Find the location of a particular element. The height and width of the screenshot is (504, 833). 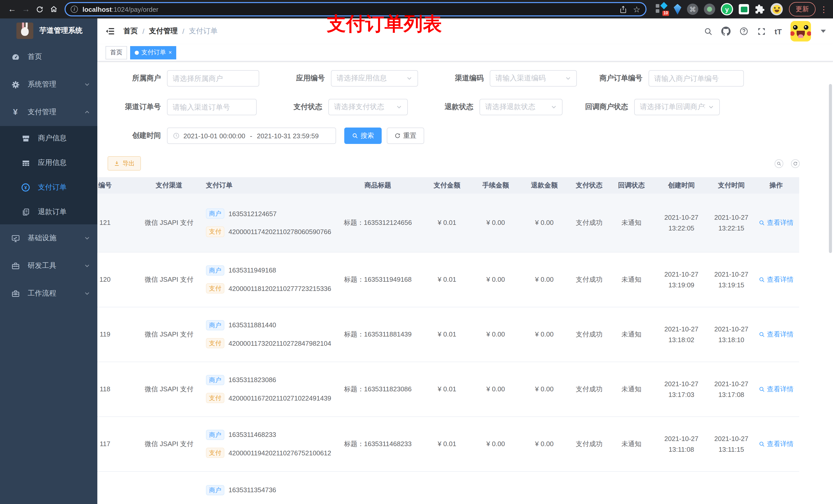

extension-diamond-icon: 10 is located at coordinates (662, 9).